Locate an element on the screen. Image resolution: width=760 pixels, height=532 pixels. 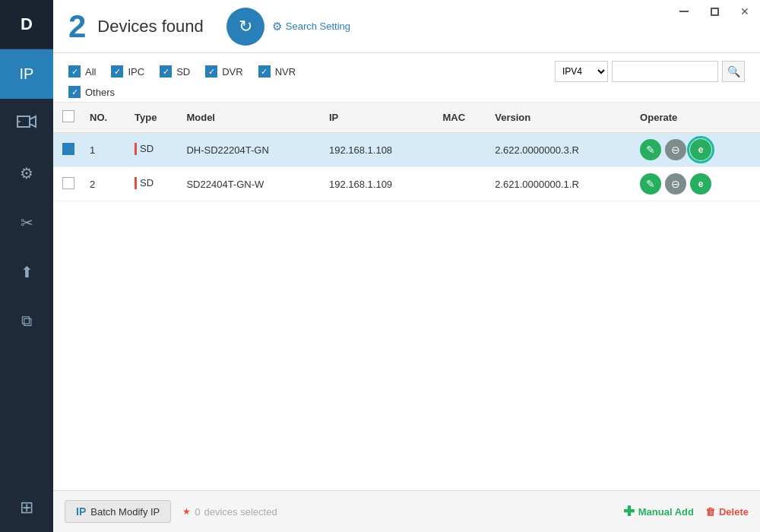
copy-icon: ⧉ is located at coordinates (27, 321).